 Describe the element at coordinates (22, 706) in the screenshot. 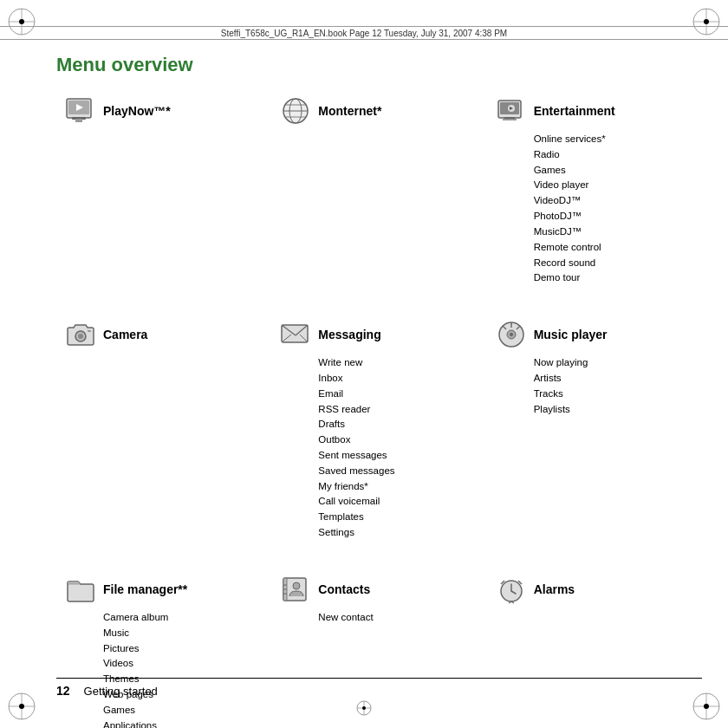

I see `corner-mark-bl` at that location.